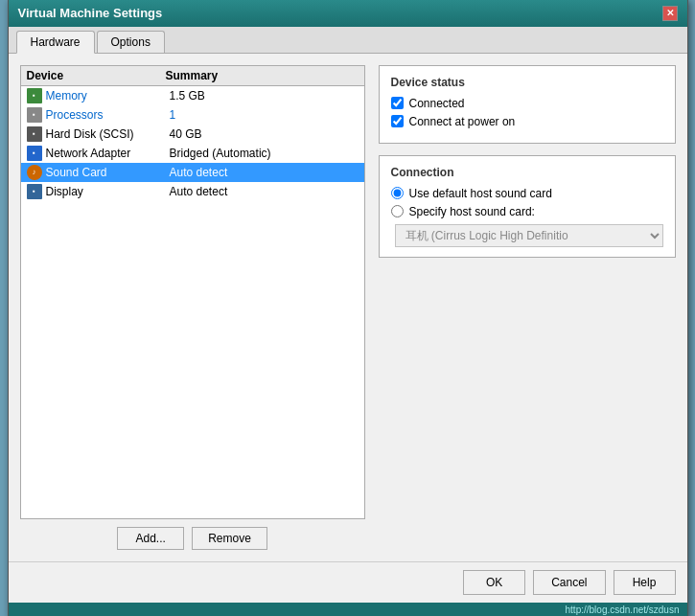  Describe the element at coordinates (527, 194) in the screenshot. I see `use-default-row: Use default host sound card` at that location.